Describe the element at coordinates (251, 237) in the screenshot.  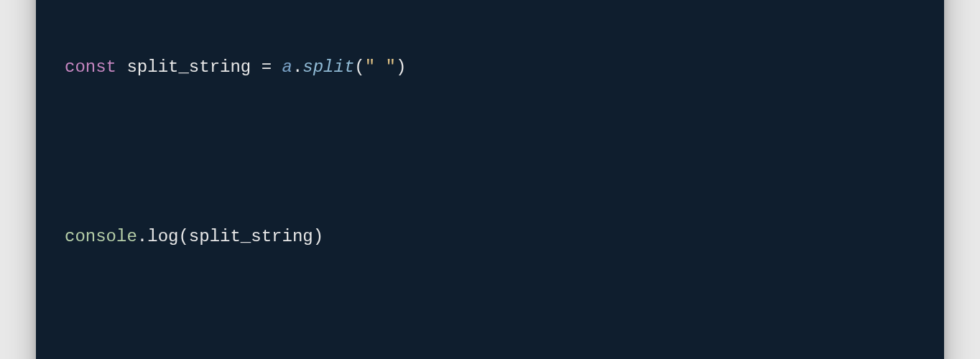
I see `arg-split-string: split_string` at that location.